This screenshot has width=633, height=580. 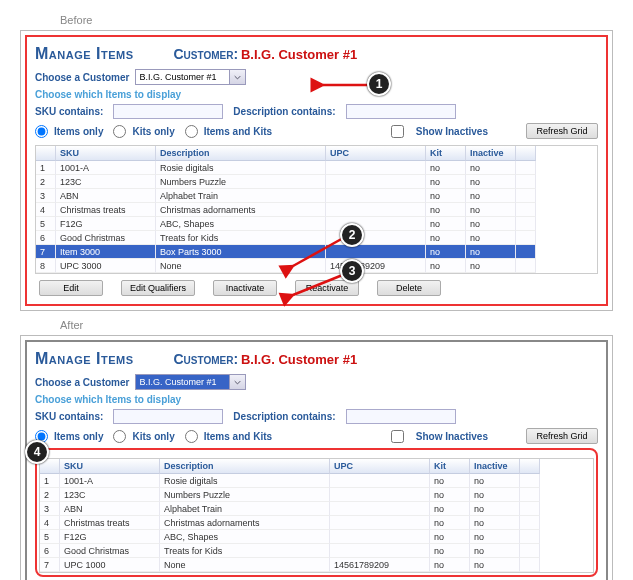 What do you see at coordinates (158, 288) in the screenshot?
I see `edit-qualifiers-button: Edit Qualifiers` at bounding box center [158, 288].